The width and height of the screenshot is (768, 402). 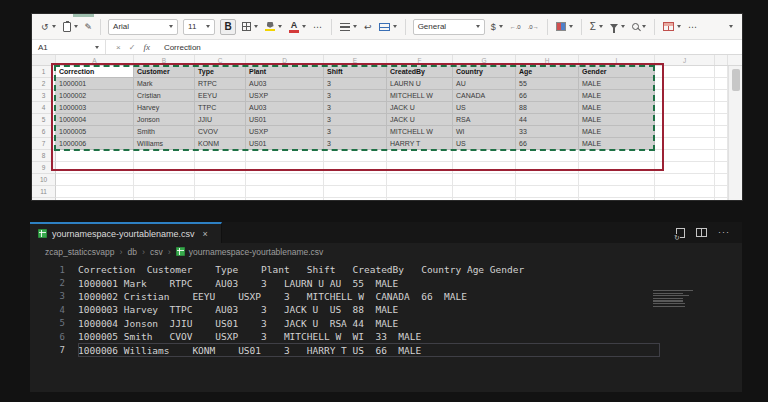 I want to click on column-header: J, so click(x=685, y=60).